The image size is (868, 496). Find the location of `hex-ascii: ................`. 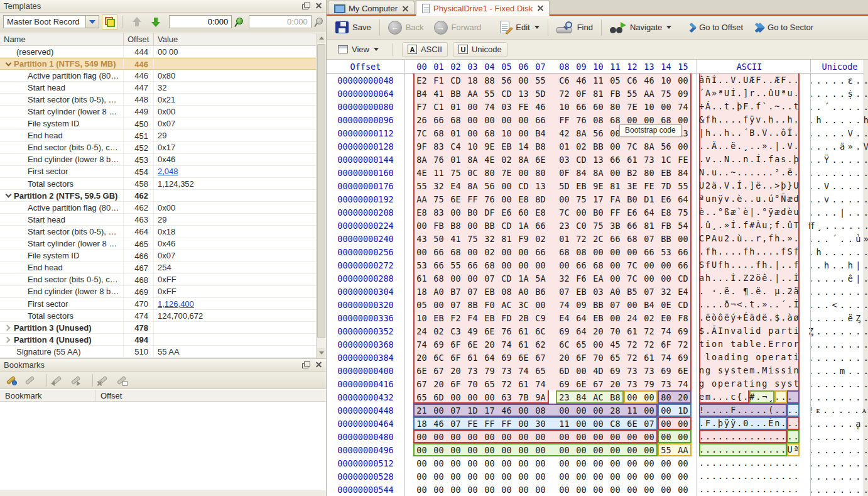

hex-ascii: ................ is located at coordinates (749, 489).